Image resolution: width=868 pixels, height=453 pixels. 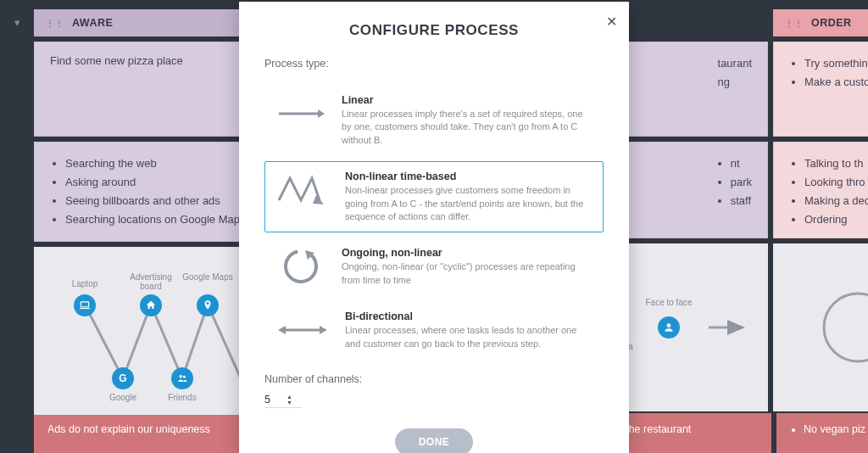 I want to click on option-title: Bi-directional, so click(x=469, y=316).